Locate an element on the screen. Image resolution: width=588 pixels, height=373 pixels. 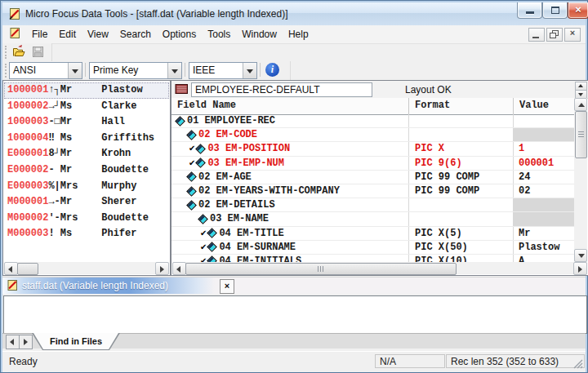
float-format-value: IEEE is located at coordinates (204, 70).